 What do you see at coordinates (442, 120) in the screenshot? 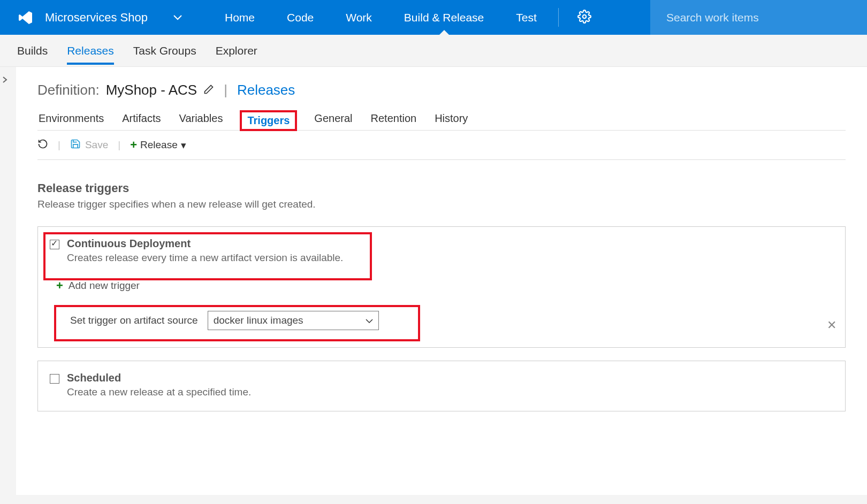
I see `definition-tabs: Environments Artifacts Variables Trigger…` at bounding box center [442, 120].